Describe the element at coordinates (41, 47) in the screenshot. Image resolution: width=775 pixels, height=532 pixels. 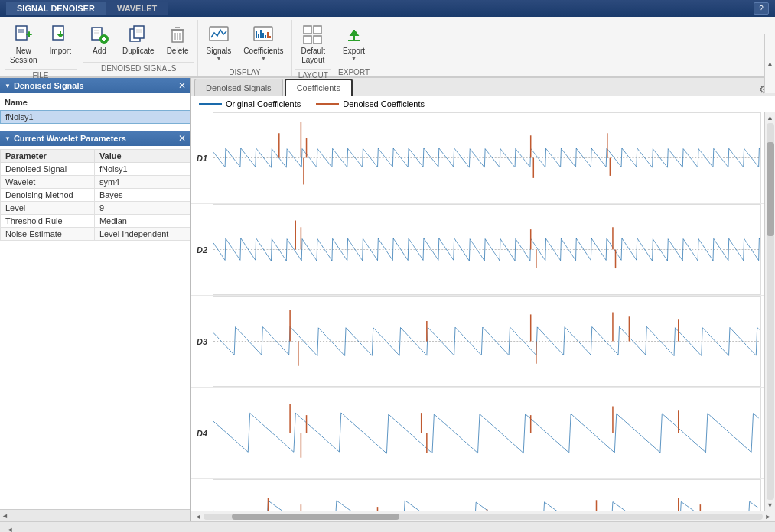
I see `toolbar-group-file: NewSession Import FILE` at that location.